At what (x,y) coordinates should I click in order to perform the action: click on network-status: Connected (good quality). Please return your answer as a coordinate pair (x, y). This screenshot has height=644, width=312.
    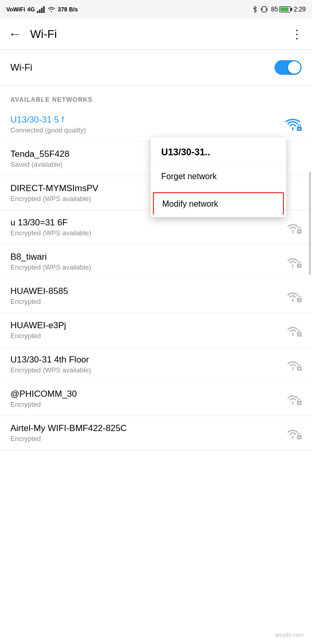
    Looking at the image, I should click on (145, 130).